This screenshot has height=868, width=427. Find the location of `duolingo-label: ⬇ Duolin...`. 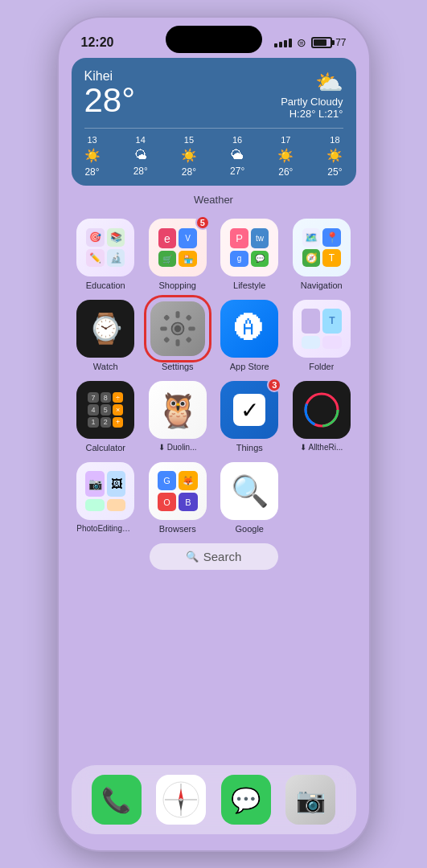

duolingo-label: ⬇ Duolin... is located at coordinates (177, 447).